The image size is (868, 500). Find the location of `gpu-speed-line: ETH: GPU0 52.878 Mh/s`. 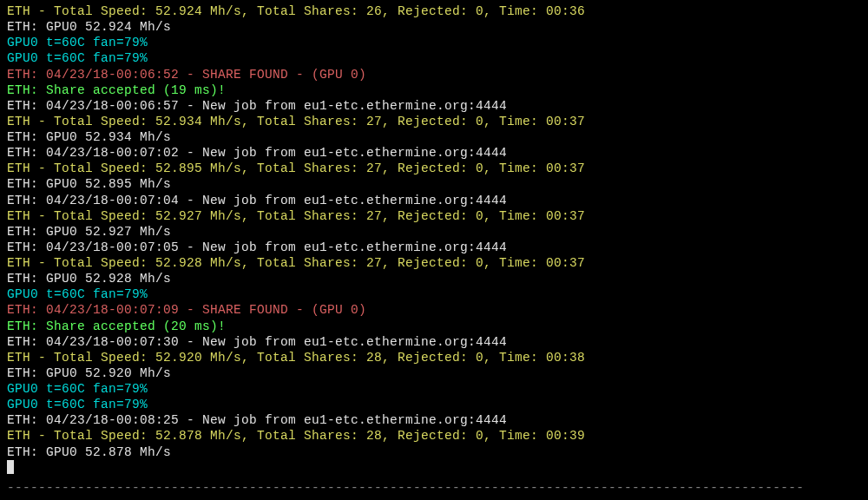

gpu-speed-line: ETH: GPU0 52.878 Mh/s is located at coordinates (434, 452).